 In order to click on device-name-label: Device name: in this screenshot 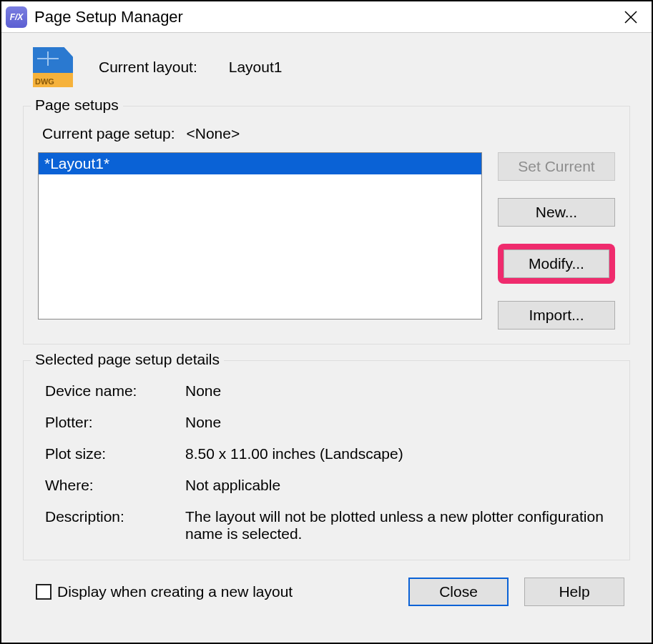, I will do `click(112, 391)`.